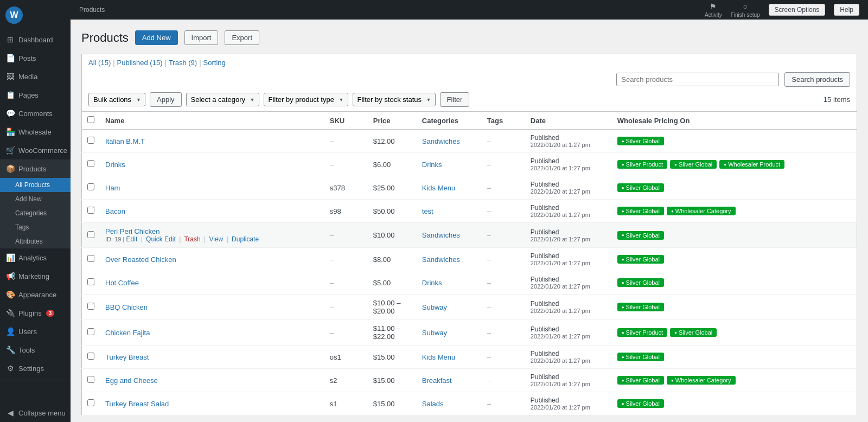 The image size is (868, 422). What do you see at coordinates (35, 40) in the screenshot?
I see `sidebar-item-dashboard: ⊞ Dashboard` at bounding box center [35, 40].